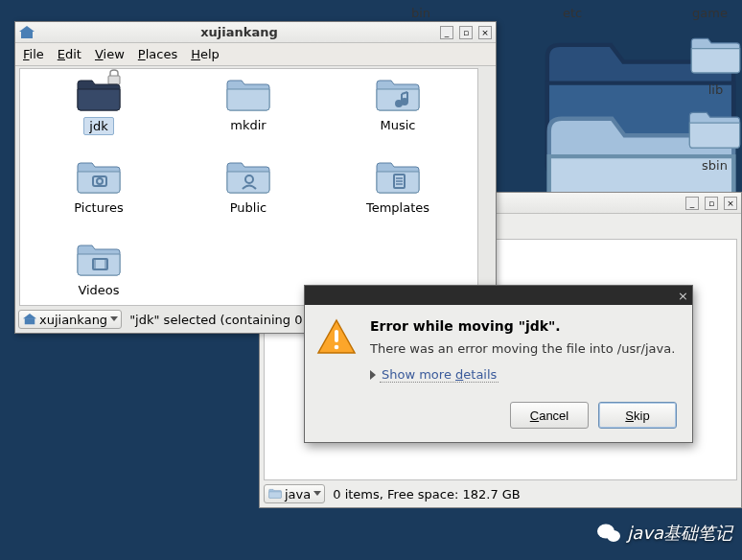  I want to click on location-label: java, so click(297, 495).